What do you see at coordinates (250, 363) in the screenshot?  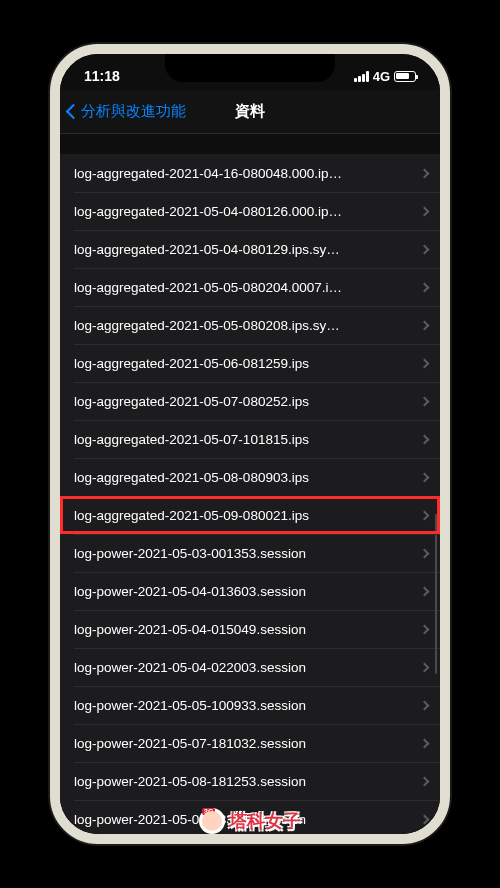 I see `log-row: log-aggregated-2021-05-06-081259.ips` at bounding box center [250, 363].